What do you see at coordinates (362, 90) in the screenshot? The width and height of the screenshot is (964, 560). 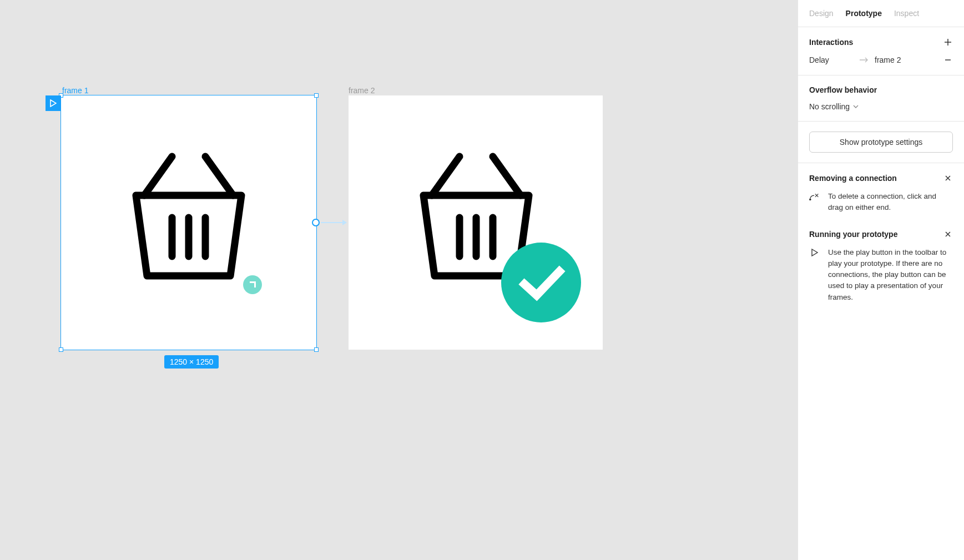 I see `frame2-label: frame 2` at bounding box center [362, 90].